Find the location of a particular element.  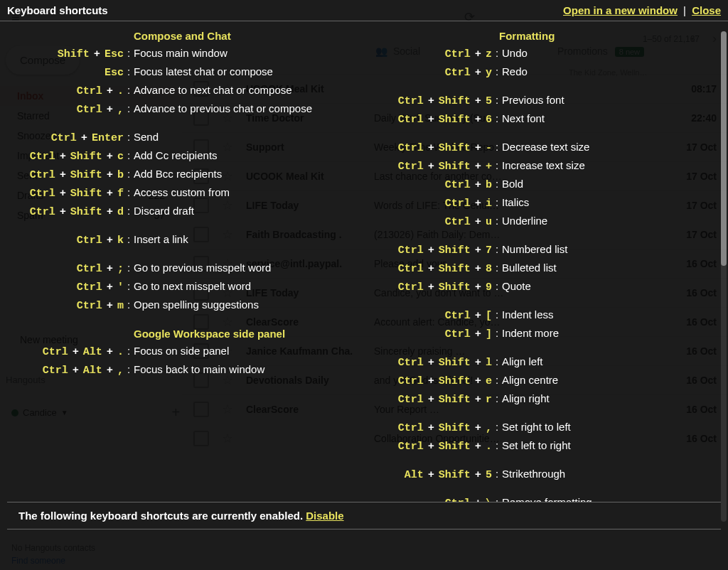

section-formatting: Formatting is located at coordinates (605, 36).